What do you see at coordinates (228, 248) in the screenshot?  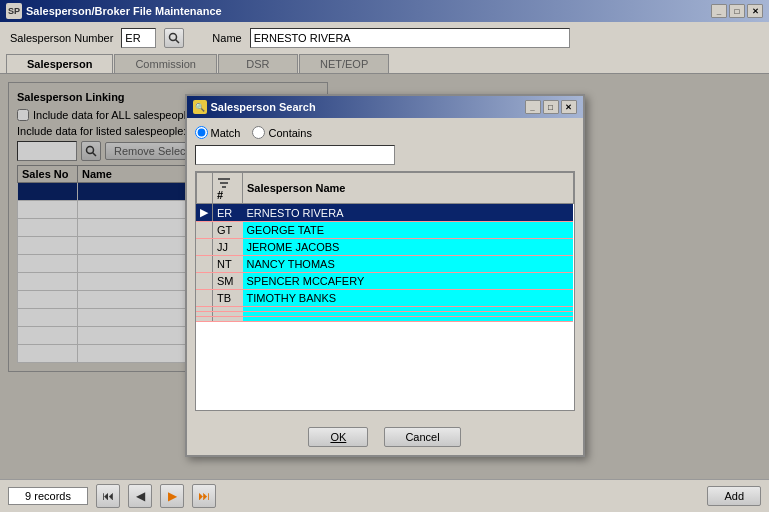 I see `row-id: JJ` at bounding box center [228, 248].